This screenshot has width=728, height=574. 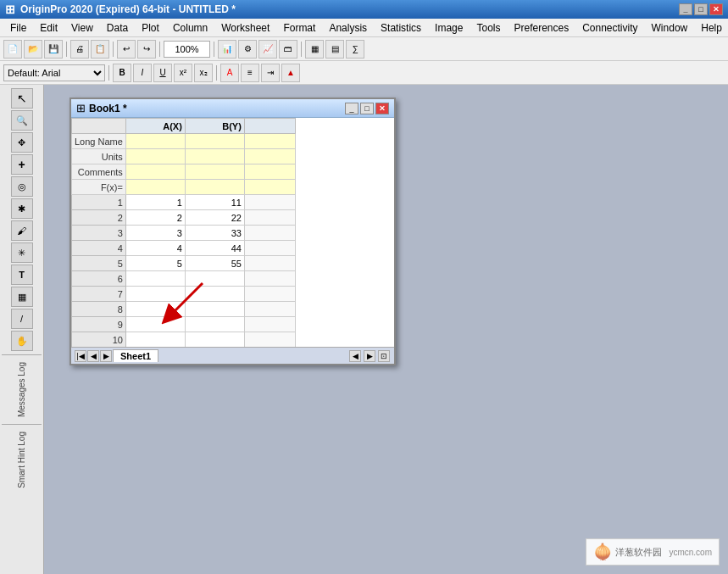 What do you see at coordinates (214, 203) in the screenshot?
I see `row-1-b: 11` at bounding box center [214, 203].